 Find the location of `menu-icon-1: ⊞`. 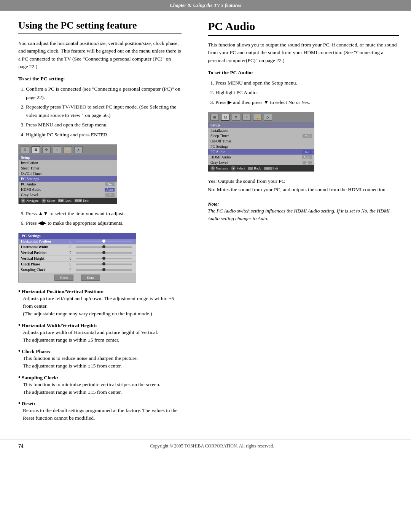

menu-icon-1: ⊞ is located at coordinates (25, 150).